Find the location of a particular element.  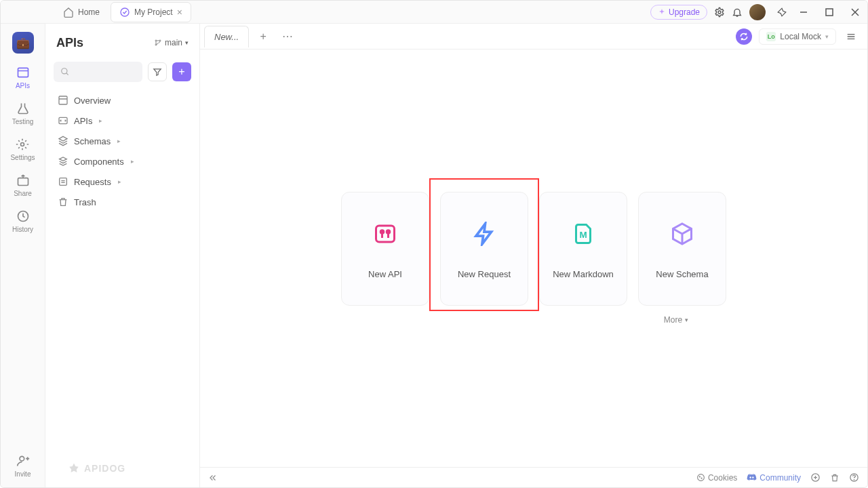

sync-icon is located at coordinates (744, 37).